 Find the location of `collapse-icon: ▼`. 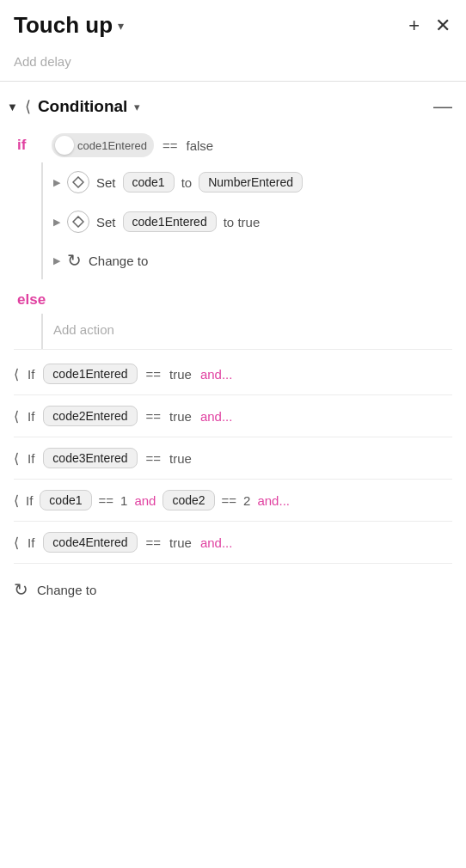

collapse-icon: ▼ is located at coordinates (12, 107).